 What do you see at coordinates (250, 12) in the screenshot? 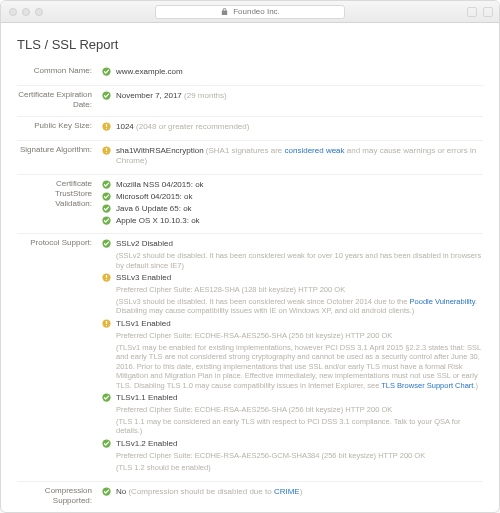
I see `address-bar: Foundeo Inc.` at bounding box center [250, 12].